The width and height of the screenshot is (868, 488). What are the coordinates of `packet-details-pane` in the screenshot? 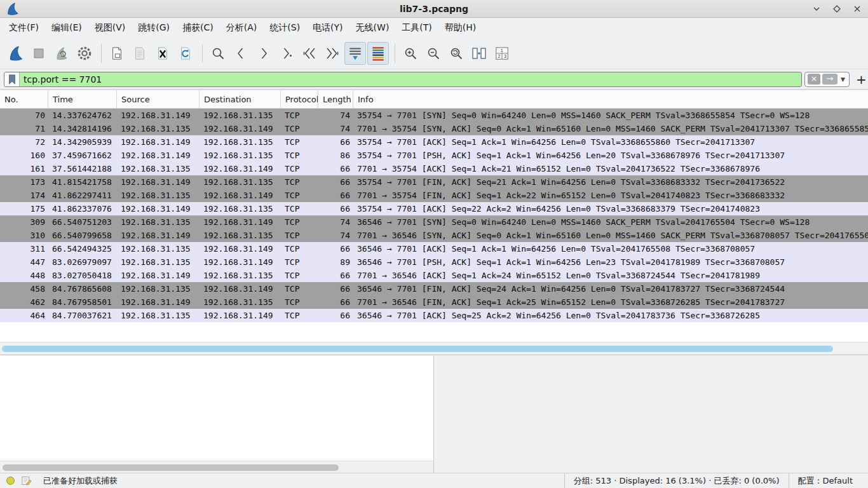 It's located at (217, 414).